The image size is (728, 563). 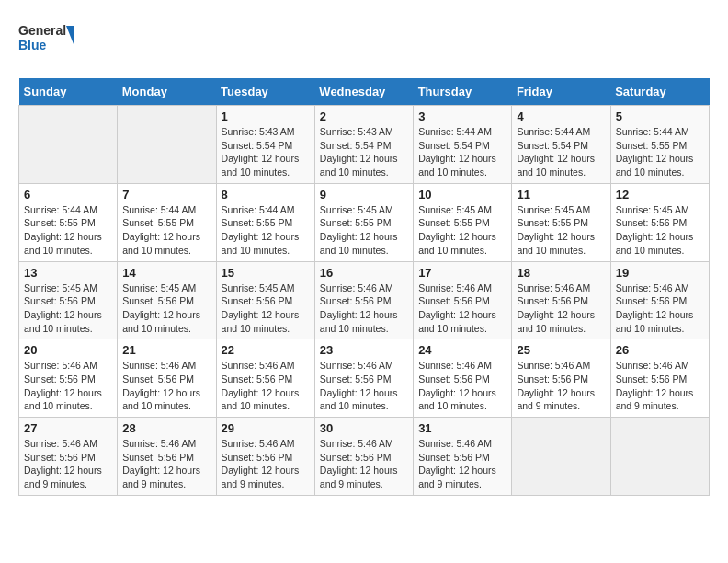 What do you see at coordinates (561, 379) in the screenshot?
I see `calendar-cell: 25Sunrise: 5:46 AMSunset: 5:56 PMDayligh…` at bounding box center [561, 379].